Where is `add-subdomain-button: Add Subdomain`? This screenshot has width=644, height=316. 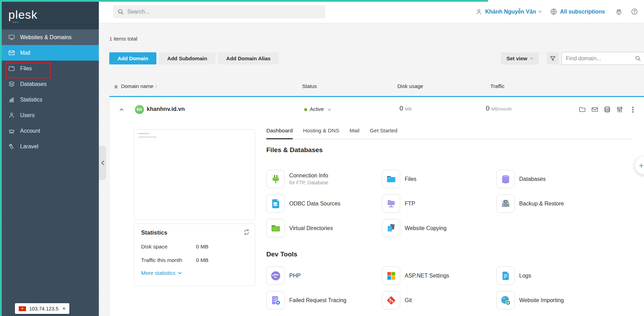 add-subdomain-button: Add Subdomain is located at coordinates (187, 58).